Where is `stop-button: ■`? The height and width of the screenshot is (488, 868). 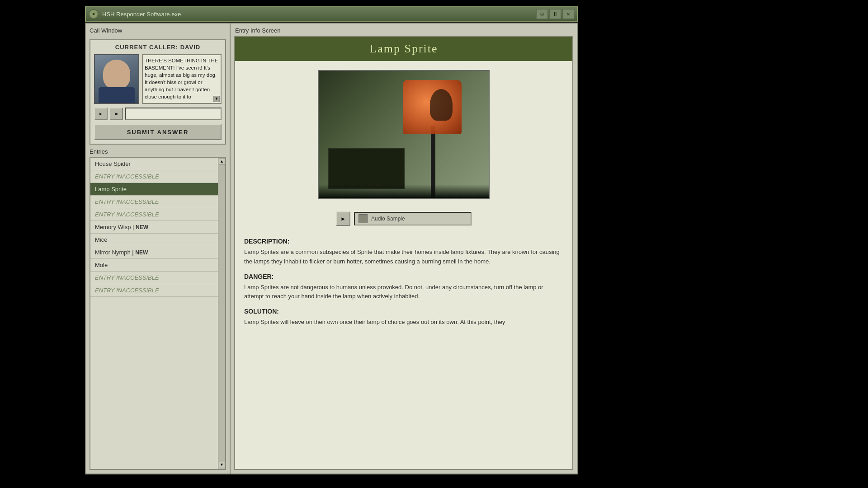
stop-button: ■ is located at coordinates (116, 114).